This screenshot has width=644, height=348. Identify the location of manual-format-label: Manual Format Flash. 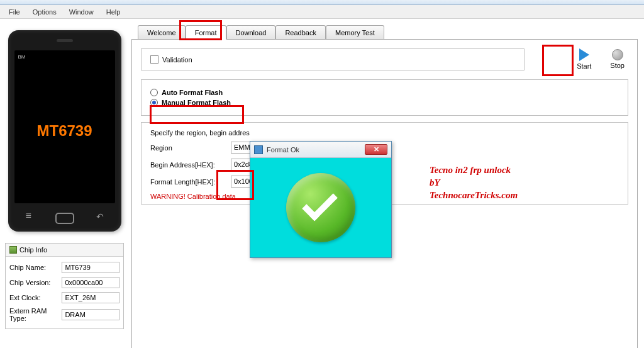
(196, 103).